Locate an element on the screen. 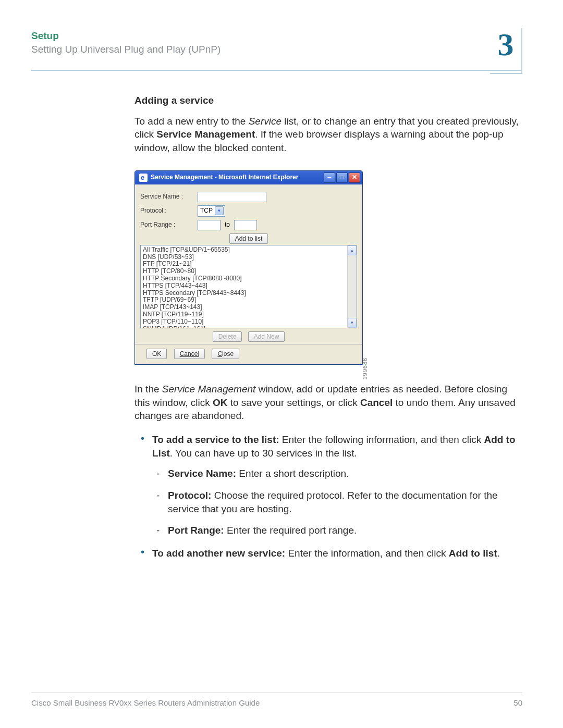 This screenshot has width=563, height=728. subbullet-service-name: Service Name: Enter a short description. is located at coordinates (345, 474).